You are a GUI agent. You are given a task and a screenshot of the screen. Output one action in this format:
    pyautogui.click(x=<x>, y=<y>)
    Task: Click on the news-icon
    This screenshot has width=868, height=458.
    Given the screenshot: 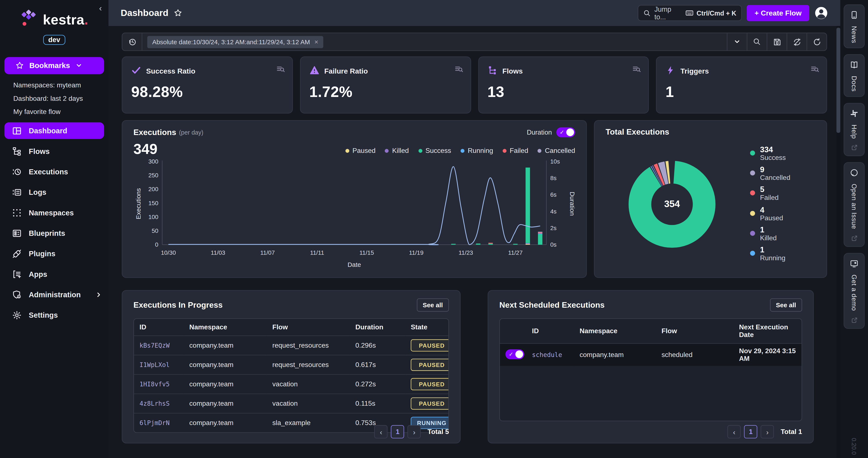 What is the action you would take?
    pyautogui.click(x=854, y=16)
    